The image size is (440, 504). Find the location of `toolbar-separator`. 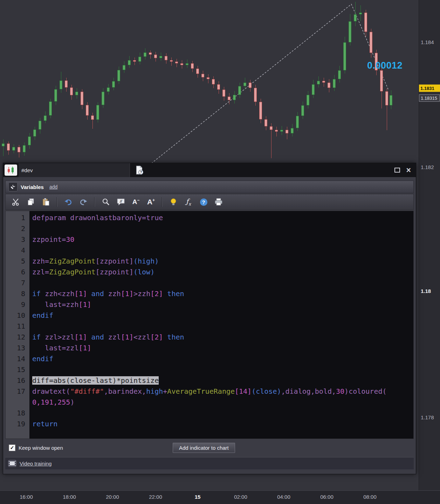

toolbar-separator is located at coordinates (95, 202).